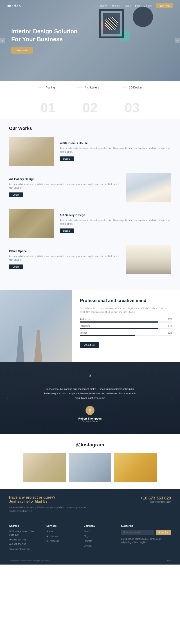 Image resolution: width=180 pixels, height=644 pixels. Describe the element at coordinates (65, 260) in the screenshot. I see `work-info-4: Office Space Aenean sollicitudin lorem q…` at that location.